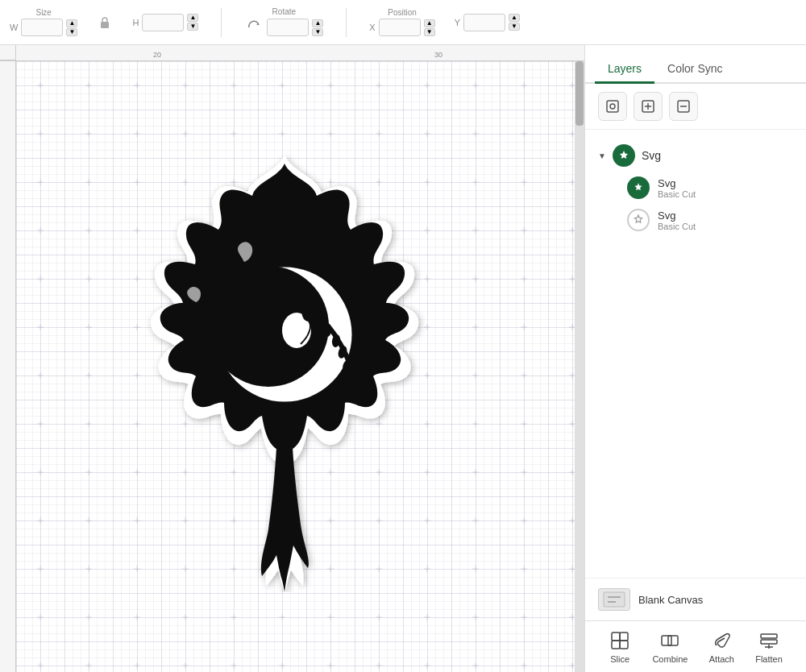 This screenshot has width=806, height=672. I want to click on attach-label: Attach, so click(722, 659).